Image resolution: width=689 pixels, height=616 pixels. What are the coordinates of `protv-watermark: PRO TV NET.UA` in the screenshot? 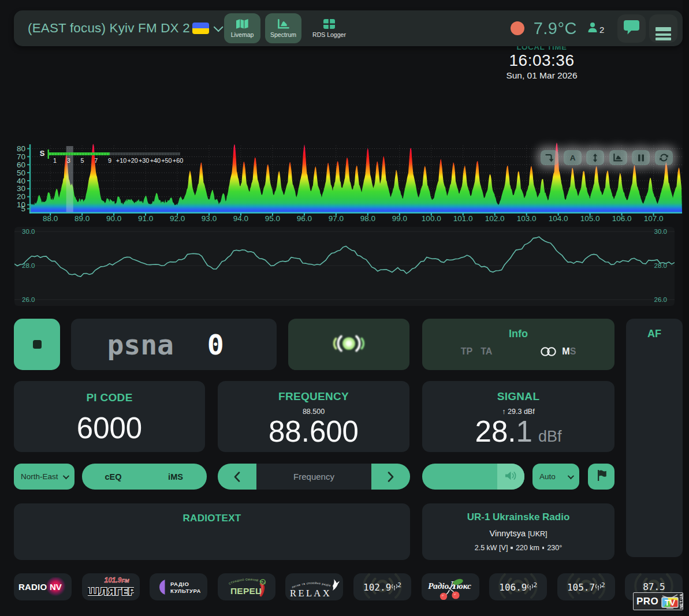 It's located at (658, 602).